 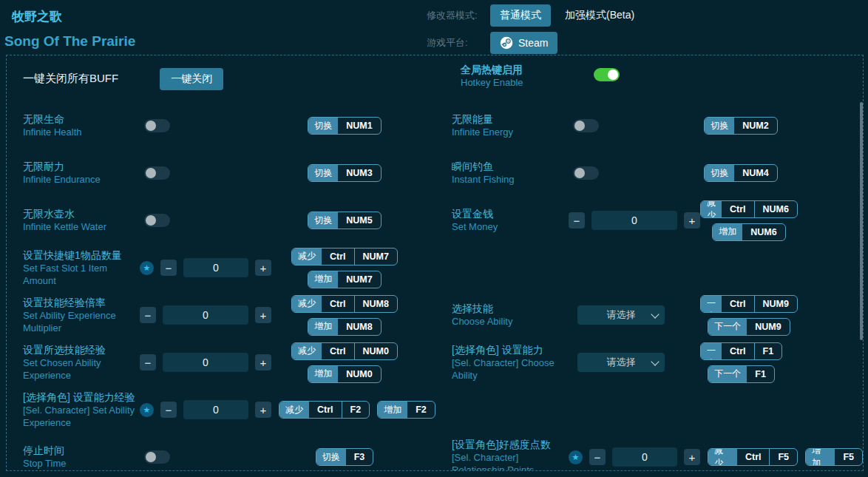 What do you see at coordinates (523, 43) in the screenshot?
I see `steam-platform-button: Steam` at bounding box center [523, 43].